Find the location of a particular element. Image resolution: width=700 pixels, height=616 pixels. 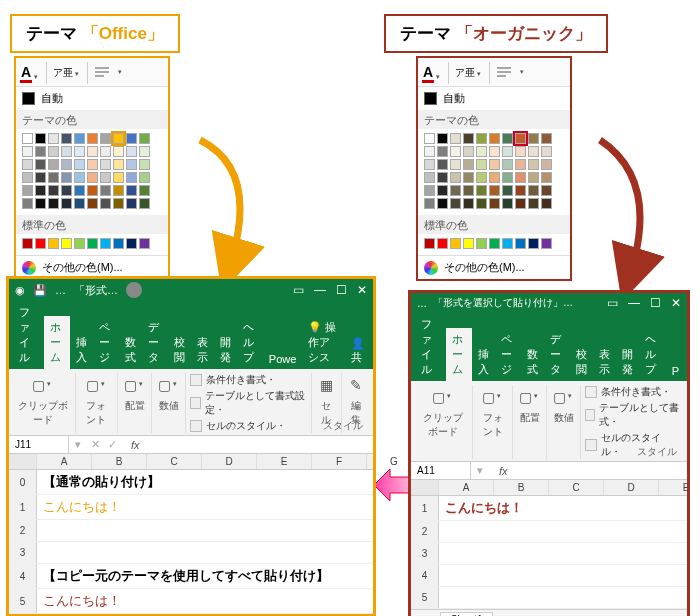

ribbon-options-icon: ▭ is located at coordinates (612, 303).